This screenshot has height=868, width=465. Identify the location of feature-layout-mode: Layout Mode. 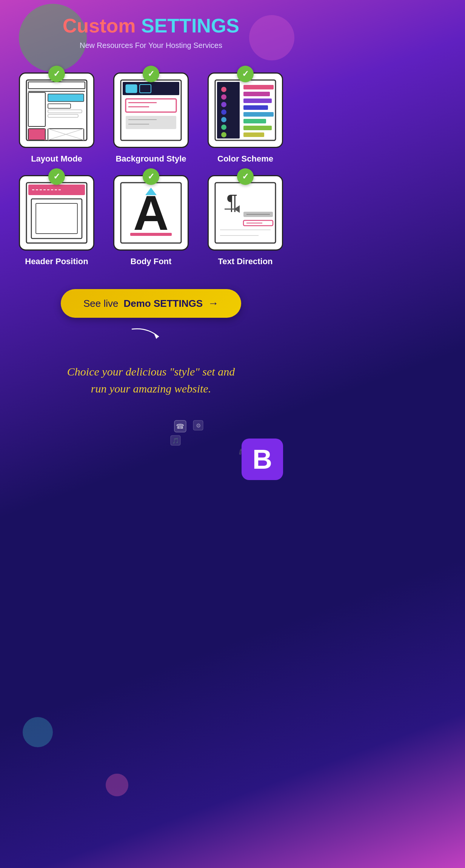
(57, 118).